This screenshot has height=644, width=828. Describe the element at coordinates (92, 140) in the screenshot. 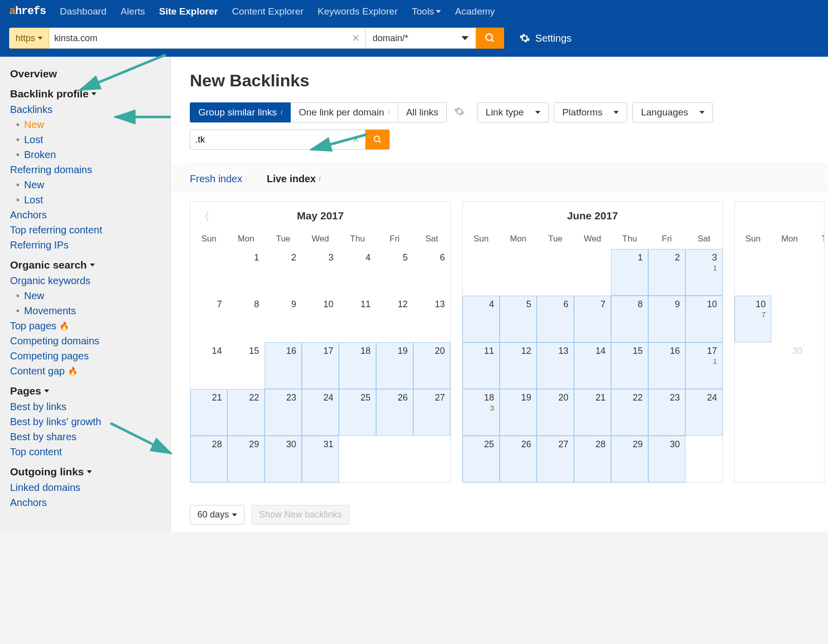

I see `sidebar-backlinks-lost: Lost` at that location.